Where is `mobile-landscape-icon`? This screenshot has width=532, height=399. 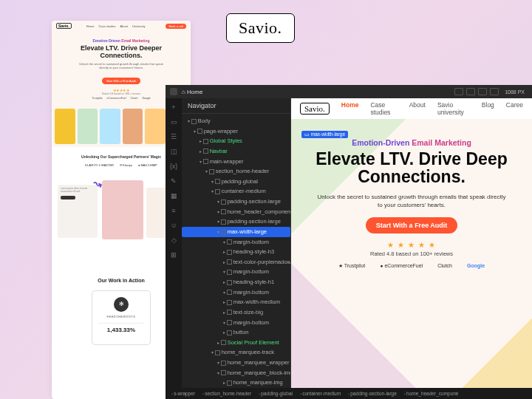
mobile-landscape-icon is located at coordinates (482, 92).